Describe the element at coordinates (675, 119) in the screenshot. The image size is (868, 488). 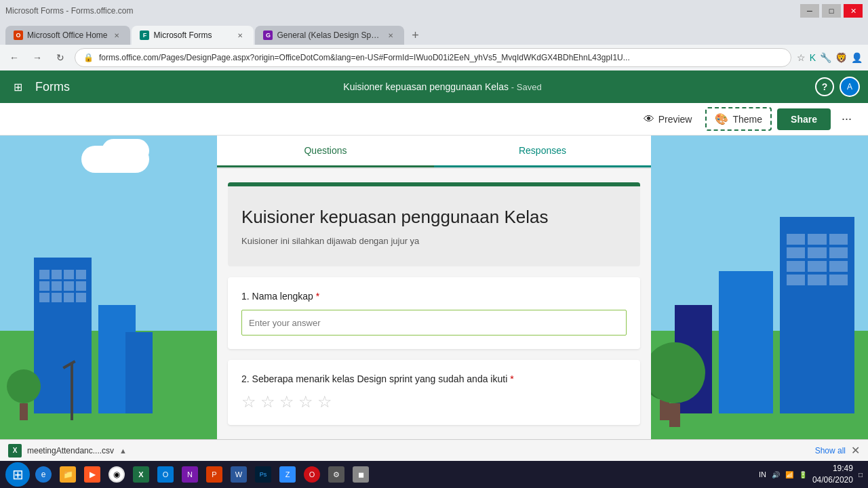
I see `preview-label: Preview` at that location.